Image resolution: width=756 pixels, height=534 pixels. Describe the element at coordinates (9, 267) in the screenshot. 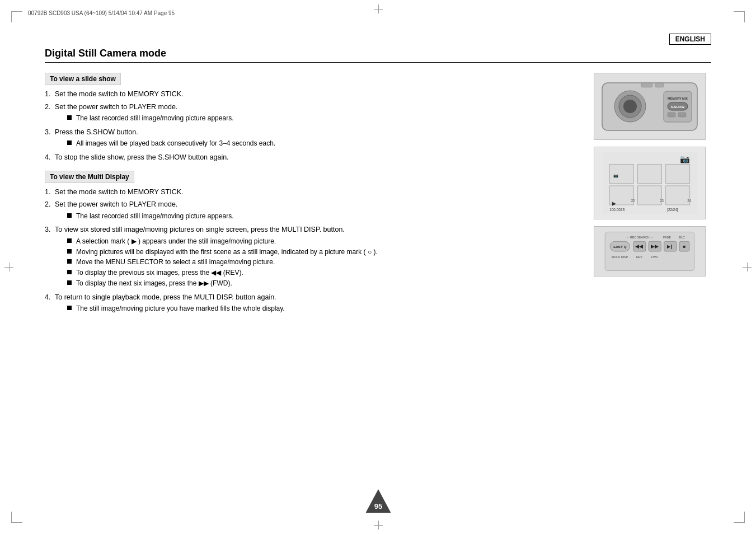

I see `crosshair-left` at that location.